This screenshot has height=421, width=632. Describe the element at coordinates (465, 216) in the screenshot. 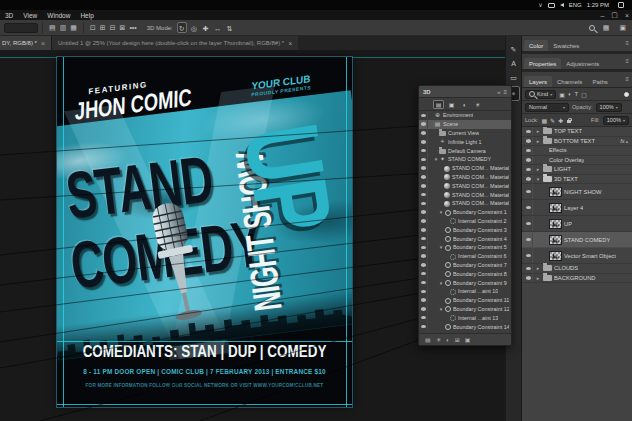

I see `3d-panel: 3D « ≡ ▤ ▣ ◐ ☀ Environment` at that location.